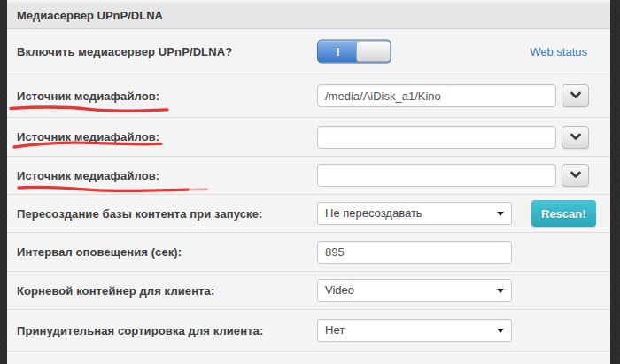 The image size is (620, 364). I want to click on enable-media-server-label: Включить медиасервер UPnP/DLNA?, so click(120, 51).